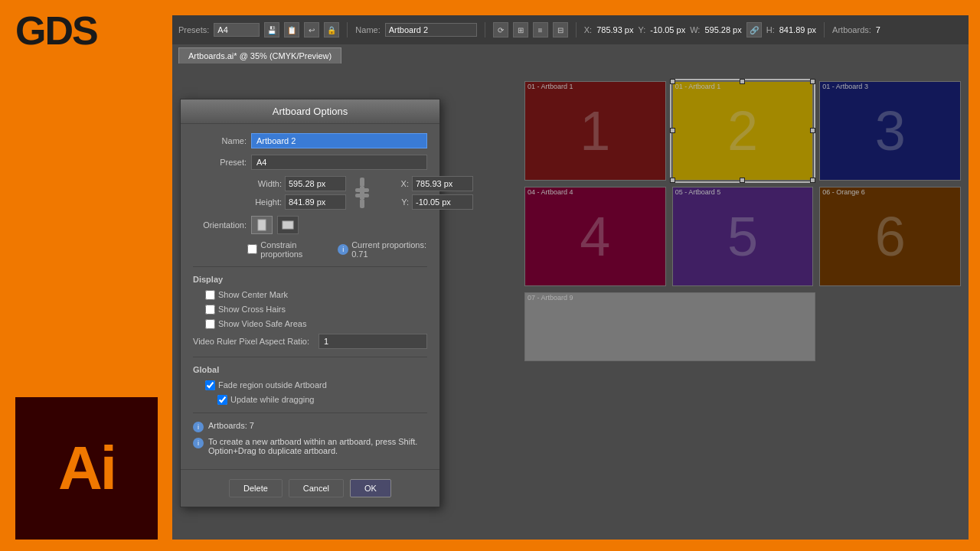  What do you see at coordinates (339, 162) in the screenshot?
I see `preset-select: A4` at bounding box center [339, 162].